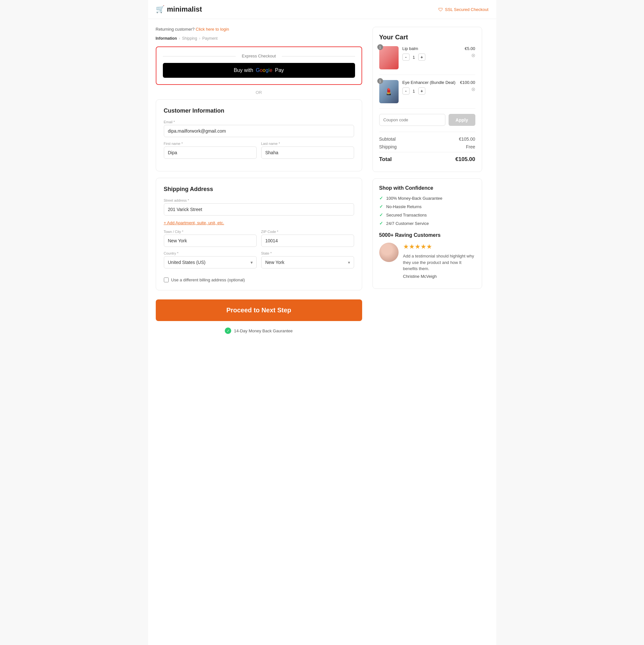 This screenshot has width=644, height=645. Describe the element at coordinates (308, 238) in the screenshot. I see `zip-group: ZIP Code *` at that location.